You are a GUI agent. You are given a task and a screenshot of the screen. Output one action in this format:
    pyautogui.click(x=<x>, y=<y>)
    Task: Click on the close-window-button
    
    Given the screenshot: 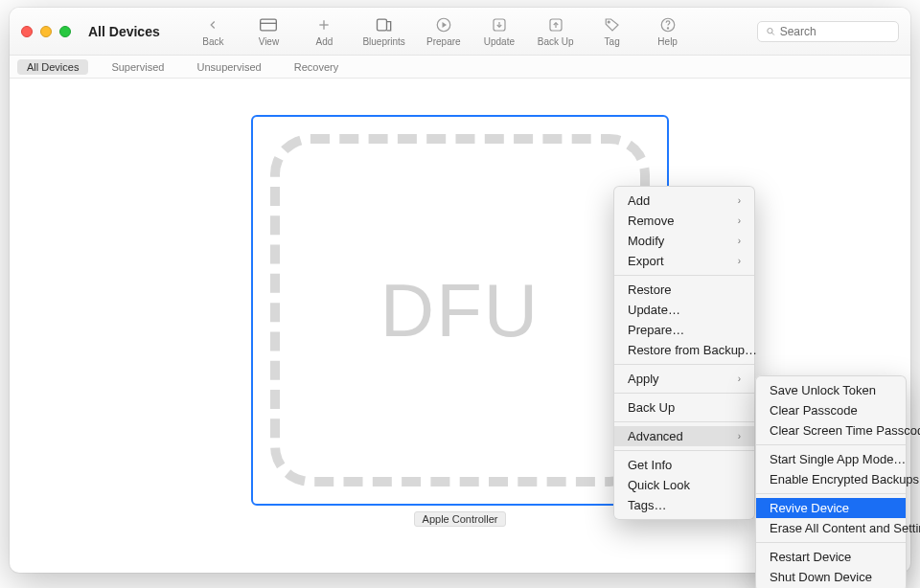 What is the action you would take?
    pyautogui.click(x=27, y=32)
    